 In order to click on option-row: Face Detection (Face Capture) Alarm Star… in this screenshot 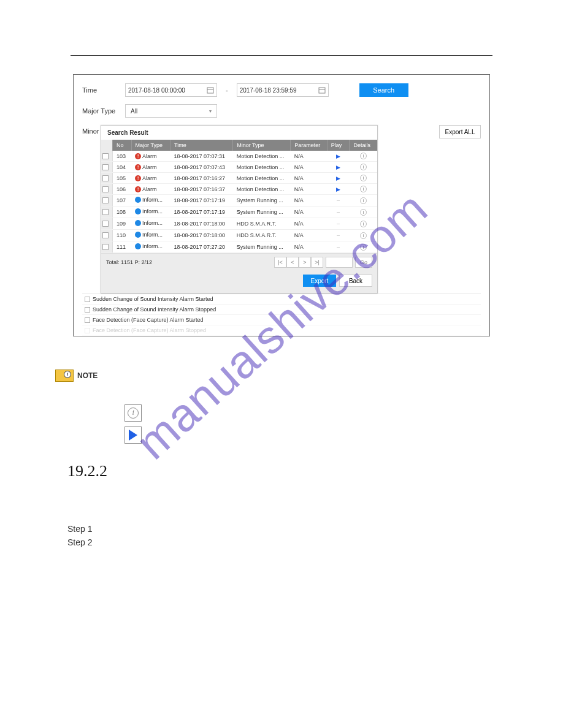, I will do `click(282, 320)`.